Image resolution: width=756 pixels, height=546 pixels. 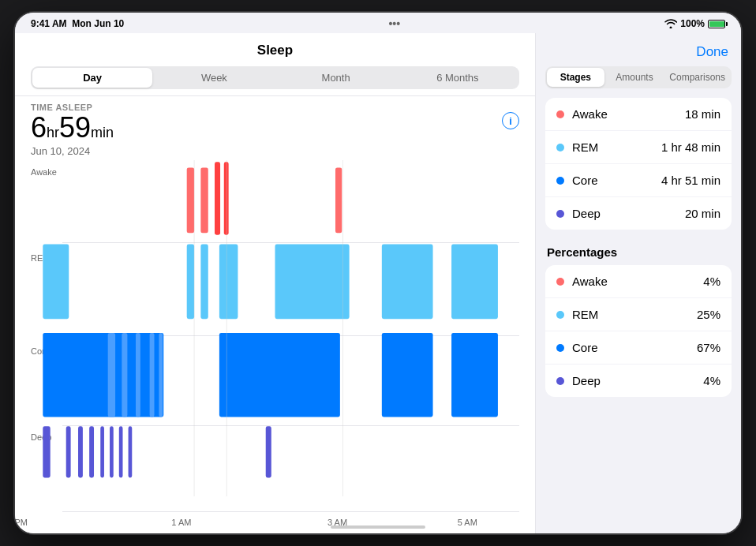 What do you see at coordinates (634, 77) in the screenshot?
I see `tab-amounts: Amounts` at bounding box center [634, 77].